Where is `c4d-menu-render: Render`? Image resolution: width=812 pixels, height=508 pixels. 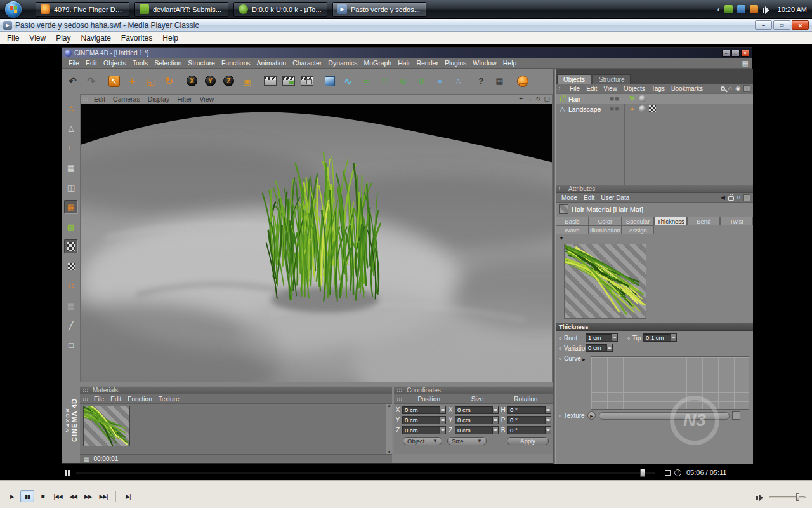
c4d-menu-render: Render is located at coordinates (427, 63).